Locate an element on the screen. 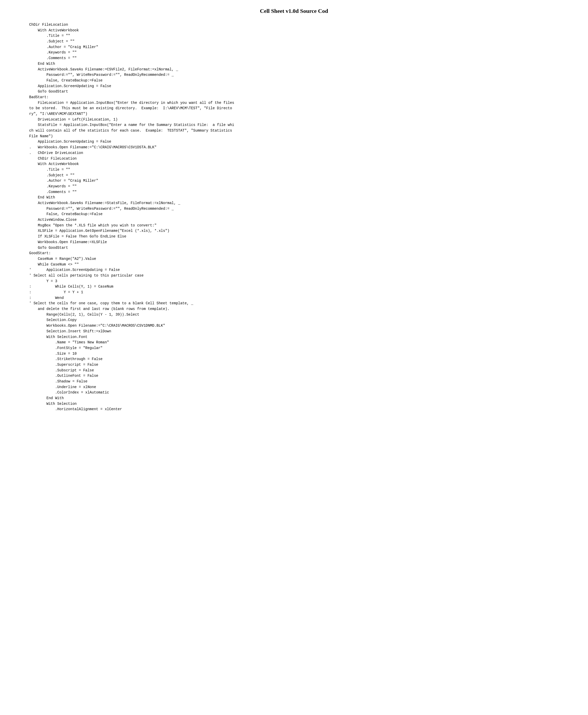 The width and height of the screenshot is (588, 715). code-line: Workbooks.Open Filename:="C:\CRAIG\MACRO… is located at coordinates (299, 326).